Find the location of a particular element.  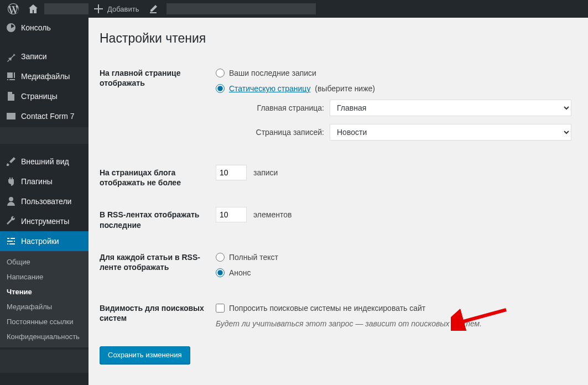

mail-icon is located at coordinates (11, 116).